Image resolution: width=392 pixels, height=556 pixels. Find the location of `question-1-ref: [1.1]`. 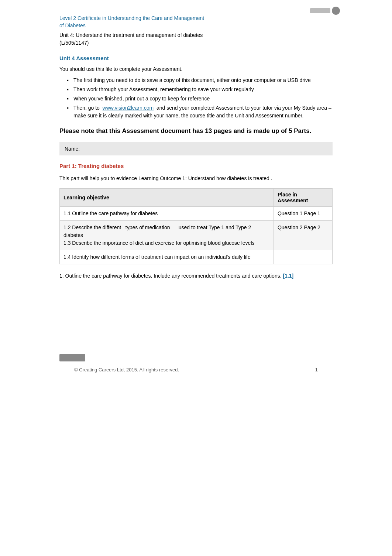

question-1-ref: [1.1] is located at coordinates (288, 276).